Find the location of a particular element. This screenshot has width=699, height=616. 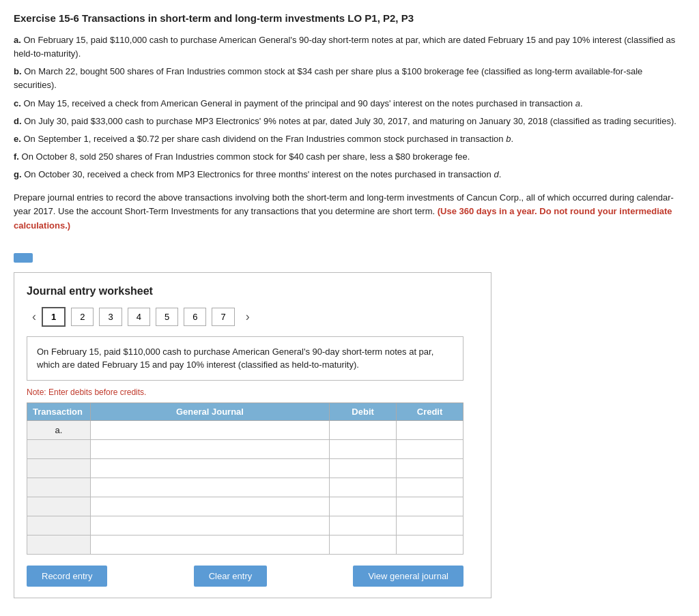

instruction-c: c. On May 15, received a check from Amer… is located at coordinates (350, 104).